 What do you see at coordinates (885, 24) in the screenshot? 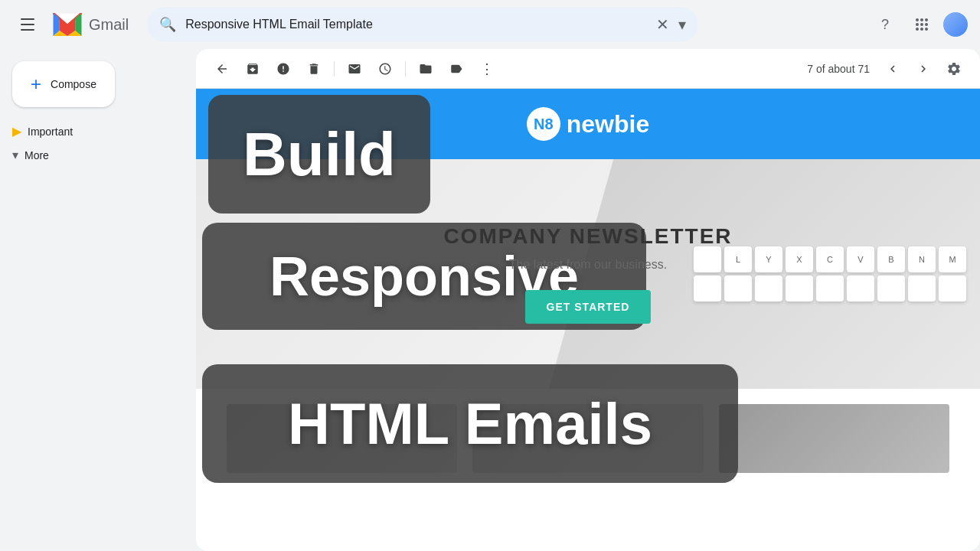
I see `help-button: ?` at bounding box center [885, 24].